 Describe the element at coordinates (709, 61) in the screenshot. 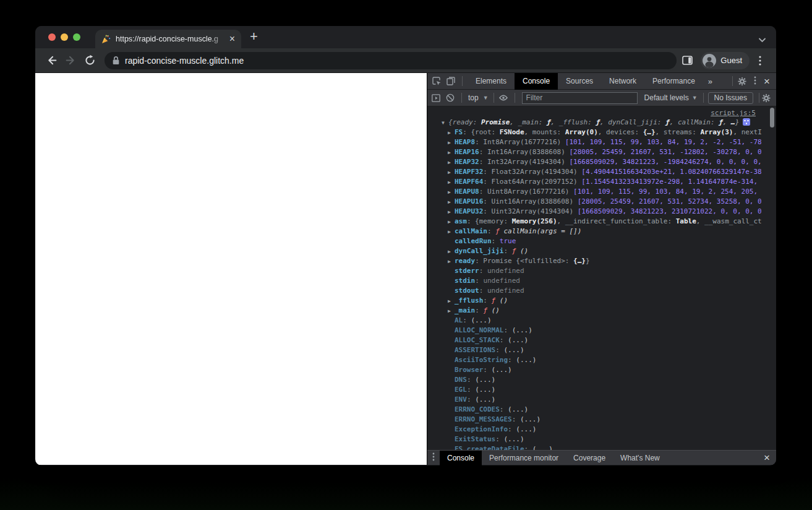

I see `avatar-icon` at that location.